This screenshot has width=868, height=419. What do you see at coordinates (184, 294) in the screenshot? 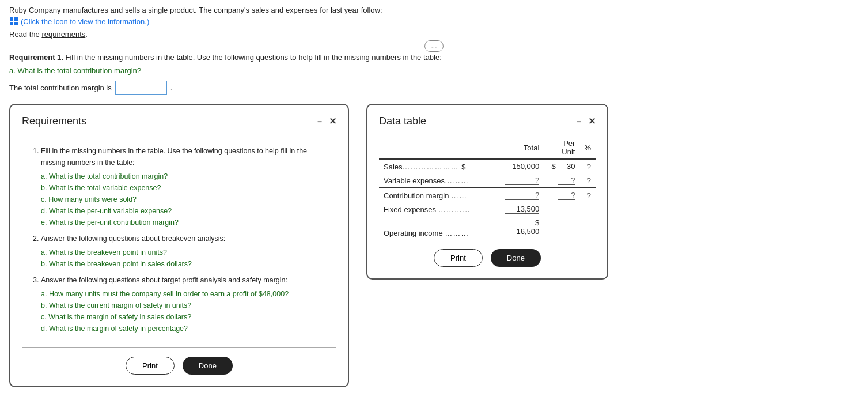
I see `req-3a: a. How many units must the company sell …` at bounding box center [184, 294].